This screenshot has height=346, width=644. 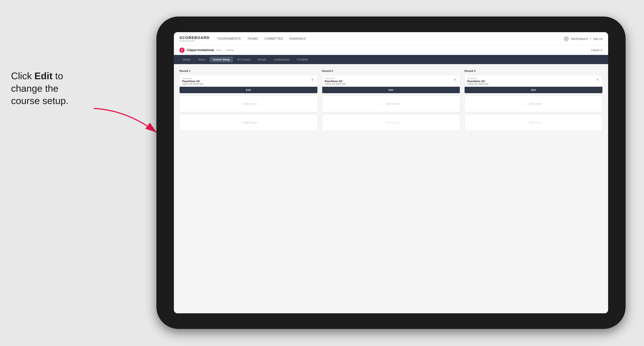 What do you see at coordinates (182, 50) in the screenshot?
I see `clippd-logo: C` at bounding box center [182, 50].